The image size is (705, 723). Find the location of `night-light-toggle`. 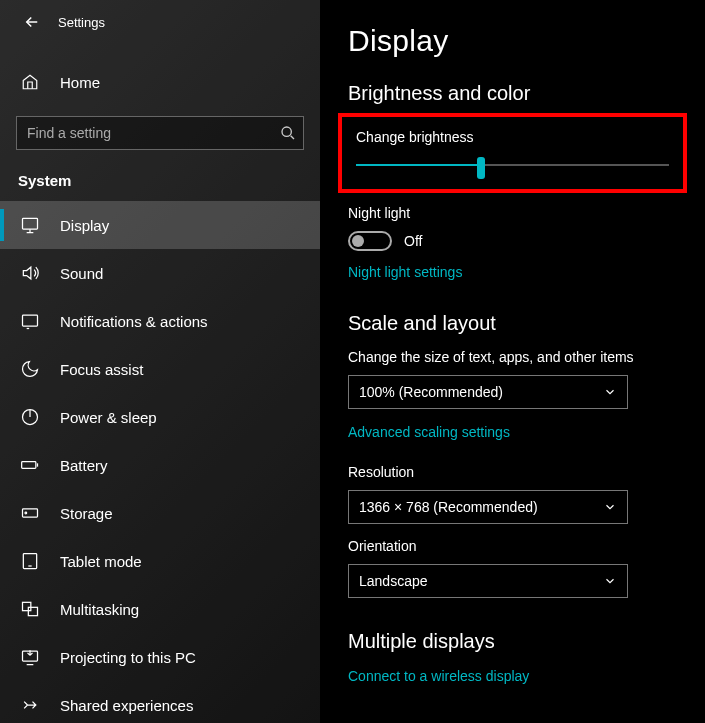

night-light-toggle is located at coordinates (370, 241).